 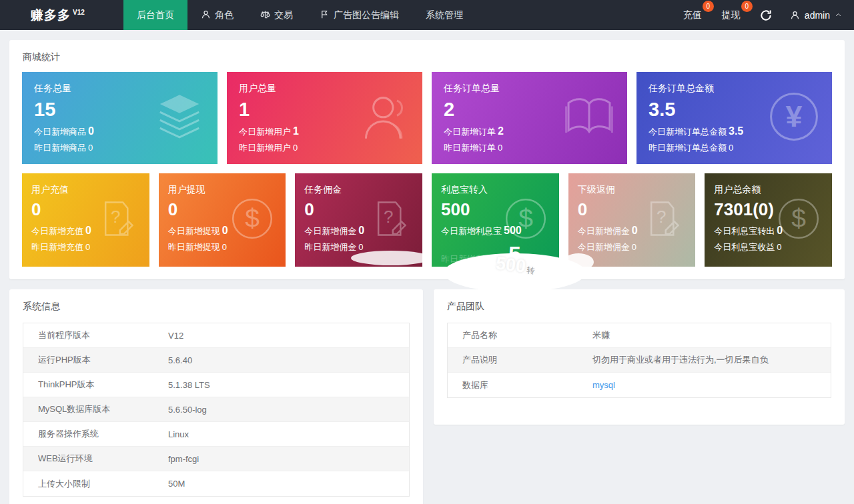 I want to click on stats-heading: 商城统计, so click(x=427, y=56).